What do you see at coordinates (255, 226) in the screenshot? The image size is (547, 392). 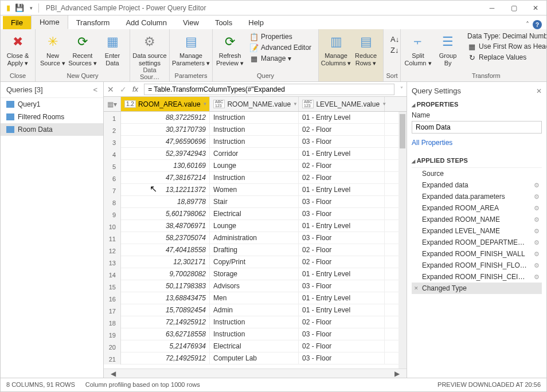 I see `cell-name: Lounge` at bounding box center [255, 226].